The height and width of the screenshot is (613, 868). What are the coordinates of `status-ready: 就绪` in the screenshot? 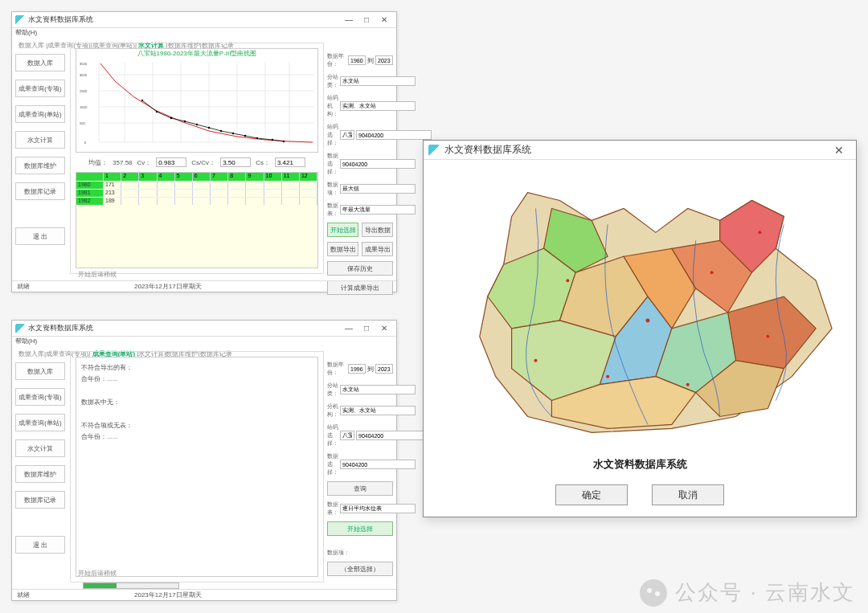 It's located at (23, 595).